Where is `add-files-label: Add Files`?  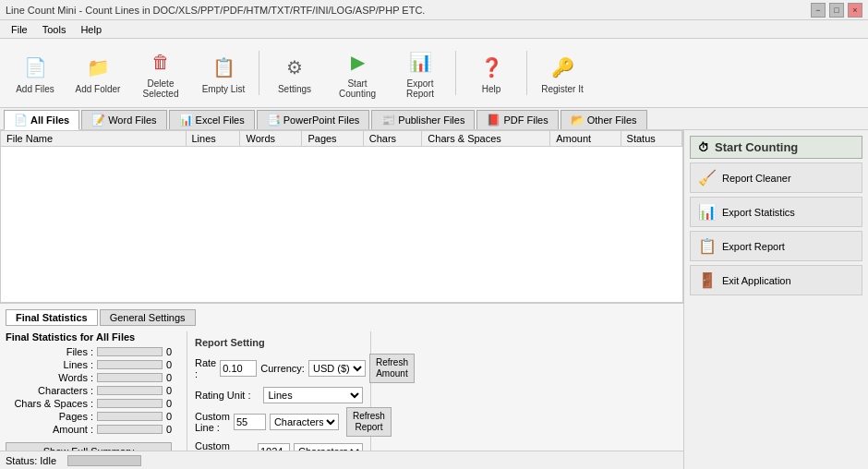
add-files-label: Add Files is located at coordinates (35, 89).